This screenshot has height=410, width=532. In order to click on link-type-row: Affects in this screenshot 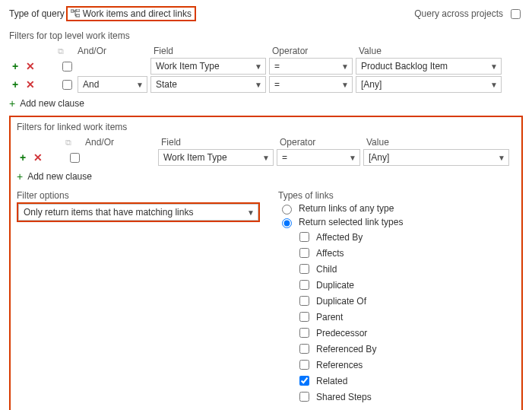, I will do `click(406, 253)`.